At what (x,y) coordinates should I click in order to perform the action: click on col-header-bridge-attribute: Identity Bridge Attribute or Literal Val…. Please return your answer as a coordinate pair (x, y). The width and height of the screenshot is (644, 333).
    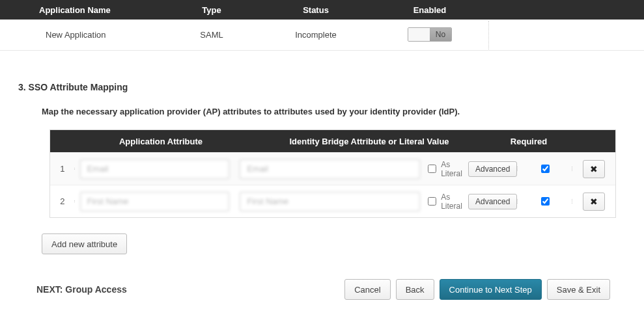
    Looking at the image, I should click on (369, 142).